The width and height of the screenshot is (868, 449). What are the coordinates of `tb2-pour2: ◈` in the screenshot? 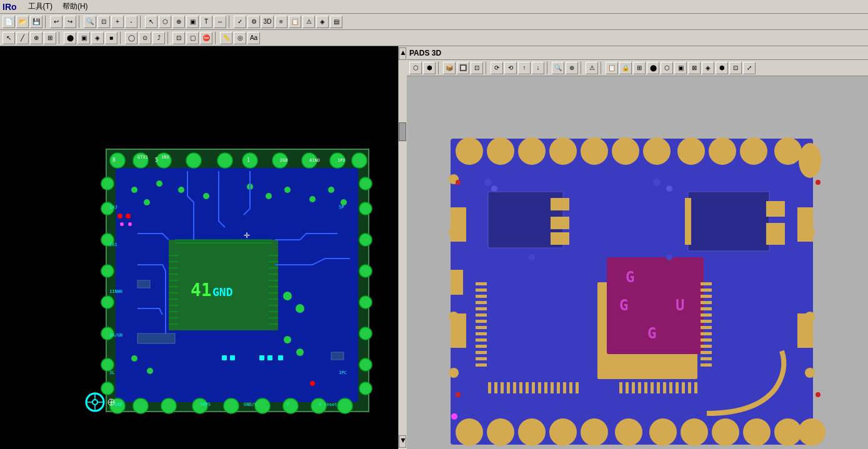 It's located at (97, 38).